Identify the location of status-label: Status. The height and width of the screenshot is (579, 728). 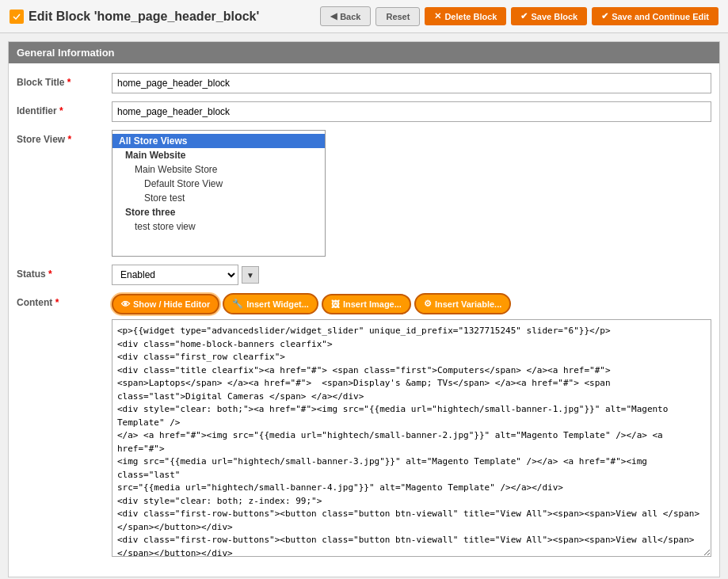
(64, 272).